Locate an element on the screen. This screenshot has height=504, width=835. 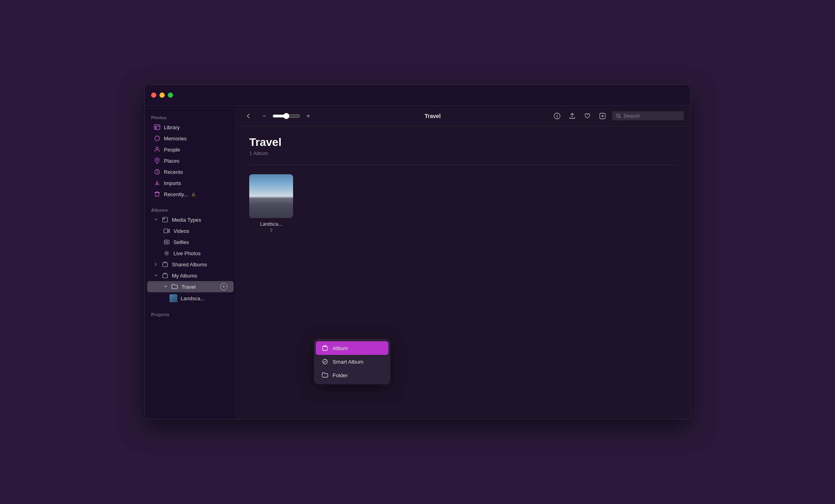
toolbar-nav is located at coordinates (248, 116).